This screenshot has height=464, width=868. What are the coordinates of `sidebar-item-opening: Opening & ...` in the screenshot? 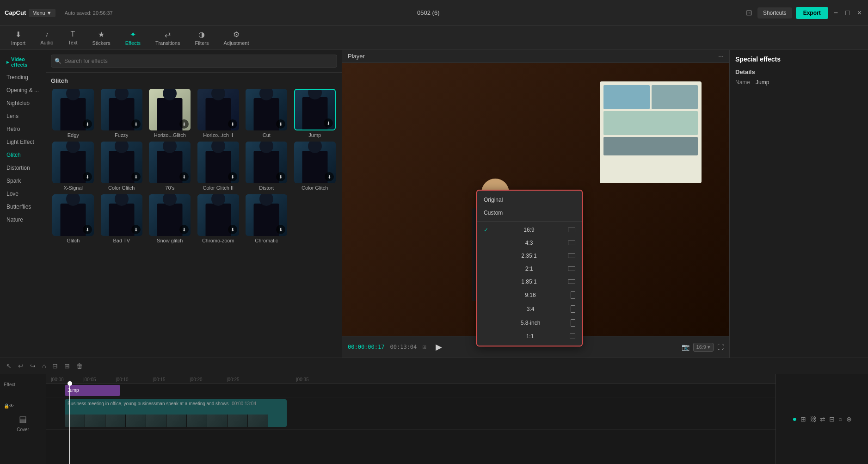 It's located at (23, 90).